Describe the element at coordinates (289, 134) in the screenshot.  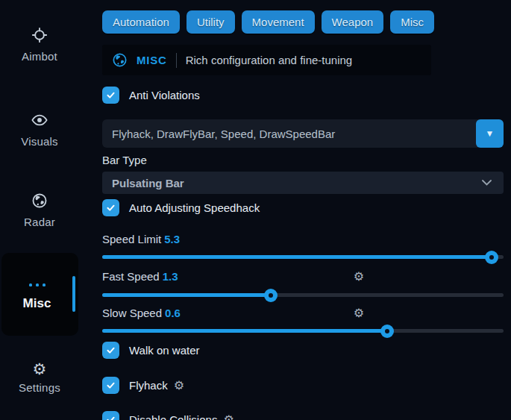
I see `multiselect-value: Flyhack, DrawFlyBar, Speed, DrawSpeedBar` at that location.